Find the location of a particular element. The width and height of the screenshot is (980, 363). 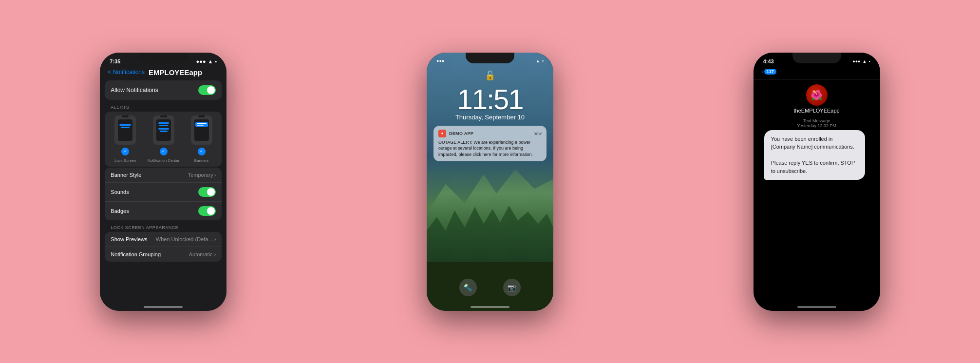

settings-content: Allow Notifications ALERTS is located at coordinates (163, 171).